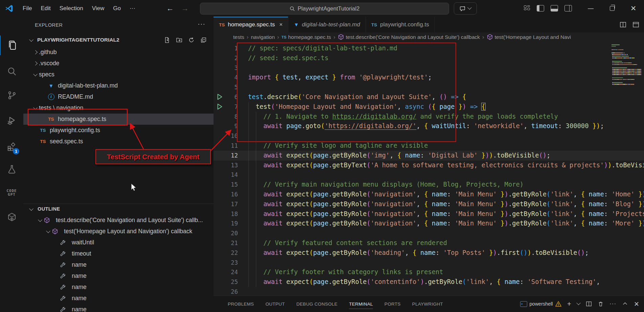 This screenshot has height=312, width=644. Describe the element at coordinates (554, 8) in the screenshot. I see `toggle-panel-icon` at that location.